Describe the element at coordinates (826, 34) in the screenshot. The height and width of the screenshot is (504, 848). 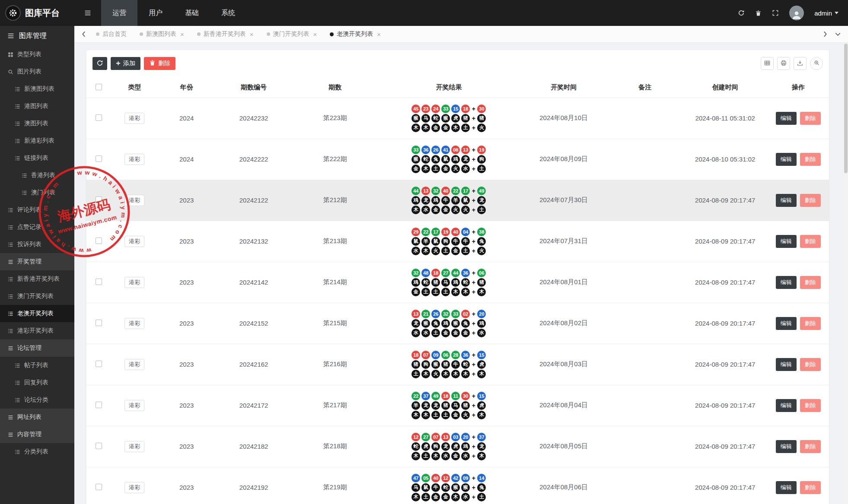
I see `tabs-scroll-right-icon` at that location.